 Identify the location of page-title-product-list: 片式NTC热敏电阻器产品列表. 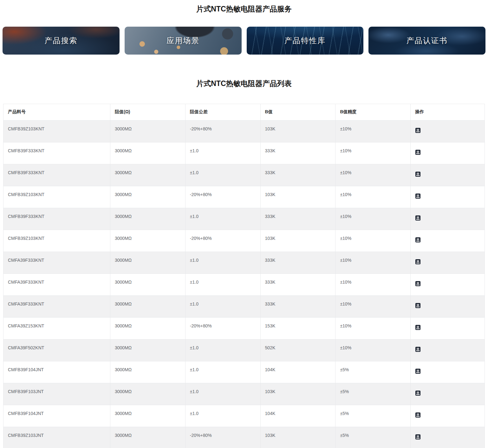
(244, 84).